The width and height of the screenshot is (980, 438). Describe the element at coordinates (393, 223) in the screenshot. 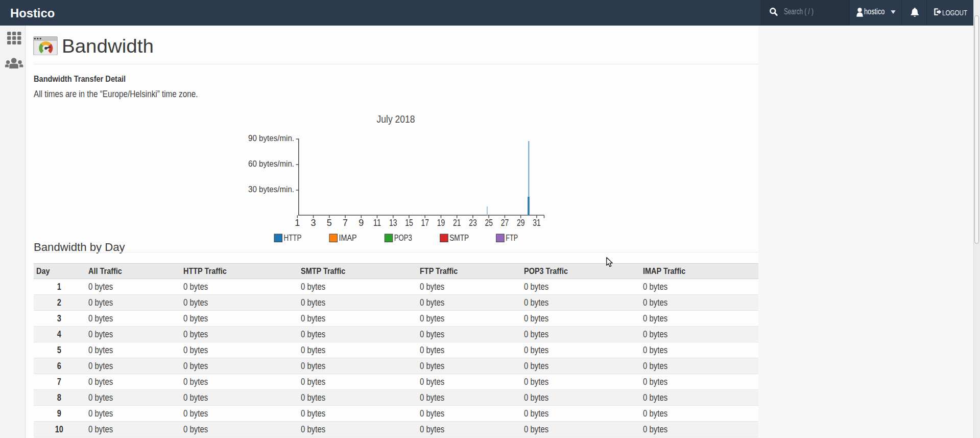

I see `svg-text: 13` at that location.